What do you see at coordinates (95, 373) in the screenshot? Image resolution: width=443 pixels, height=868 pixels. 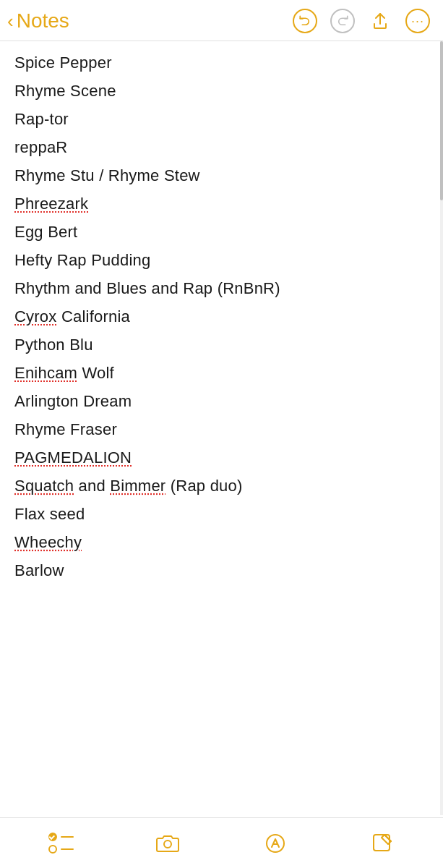 I see `item-text: Wolf` at bounding box center [95, 373].